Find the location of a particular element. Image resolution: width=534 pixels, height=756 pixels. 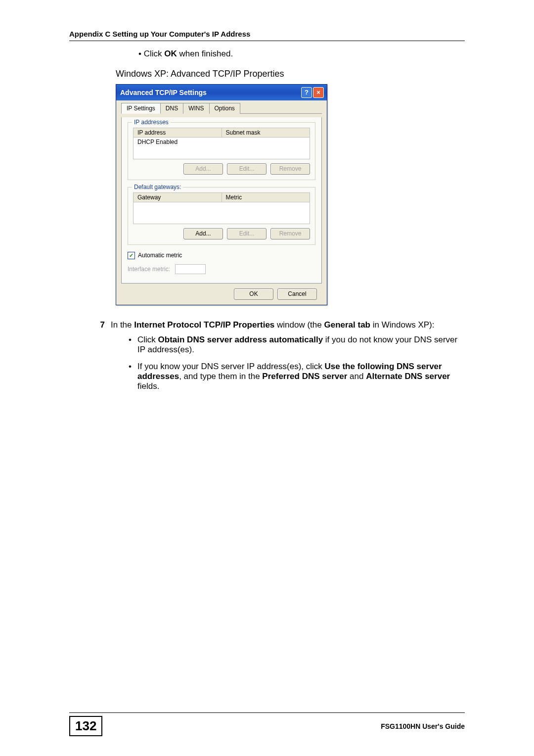

automatic-metric-label: Automatic metric is located at coordinates (160, 255).